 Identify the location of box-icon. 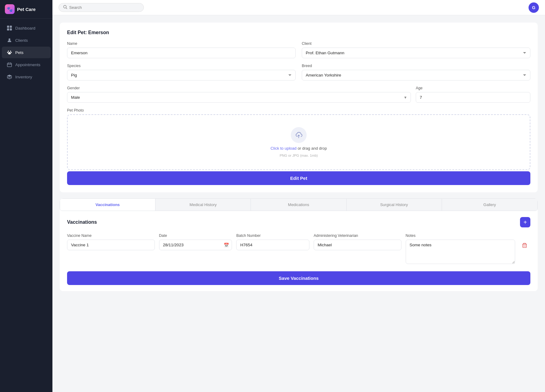
(9, 77).